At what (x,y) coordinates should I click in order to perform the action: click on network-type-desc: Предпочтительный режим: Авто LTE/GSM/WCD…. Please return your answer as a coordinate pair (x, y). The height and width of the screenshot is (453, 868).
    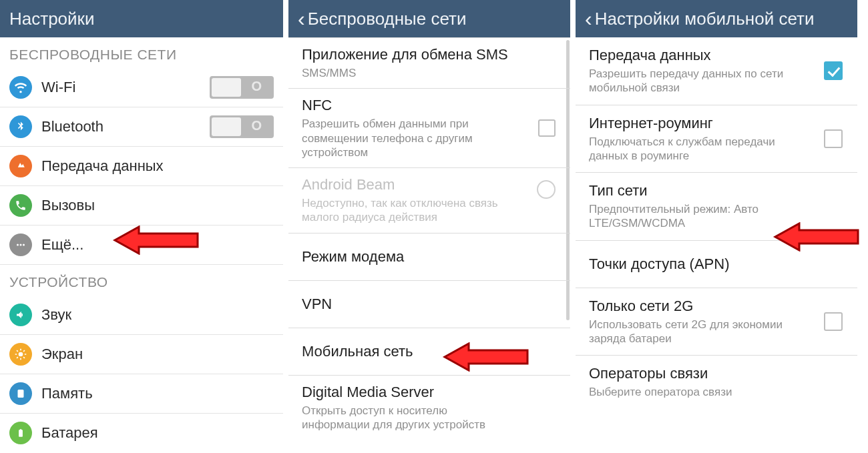
    Looking at the image, I should click on (693, 216).